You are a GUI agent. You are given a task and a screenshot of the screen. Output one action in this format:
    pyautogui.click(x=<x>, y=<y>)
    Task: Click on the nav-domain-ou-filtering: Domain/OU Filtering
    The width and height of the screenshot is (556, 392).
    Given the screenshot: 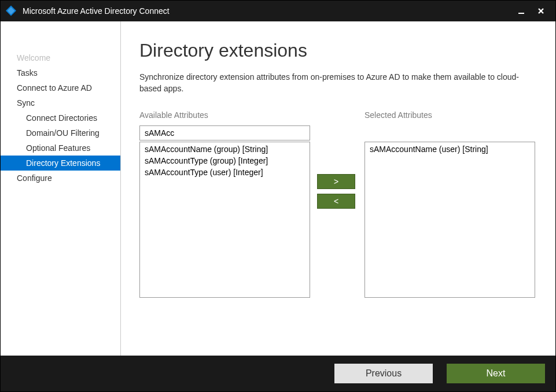 What is the action you would take?
    pyautogui.click(x=60, y=133)
    